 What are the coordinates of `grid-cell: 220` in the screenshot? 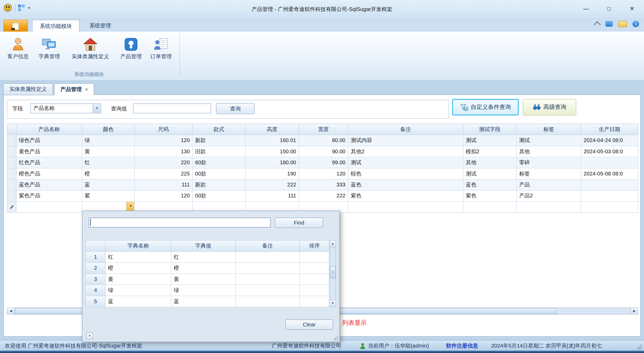 It's located at (164, 163).